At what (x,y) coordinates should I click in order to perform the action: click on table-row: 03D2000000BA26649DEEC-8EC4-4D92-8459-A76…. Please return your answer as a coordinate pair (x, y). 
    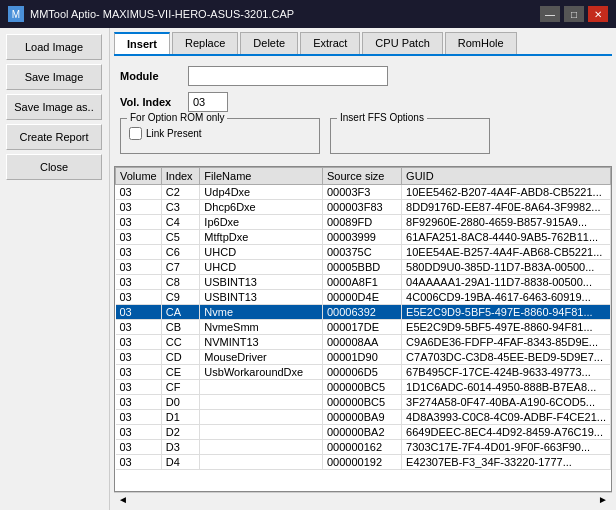
    Looking at the image, I should click on (364, 432).